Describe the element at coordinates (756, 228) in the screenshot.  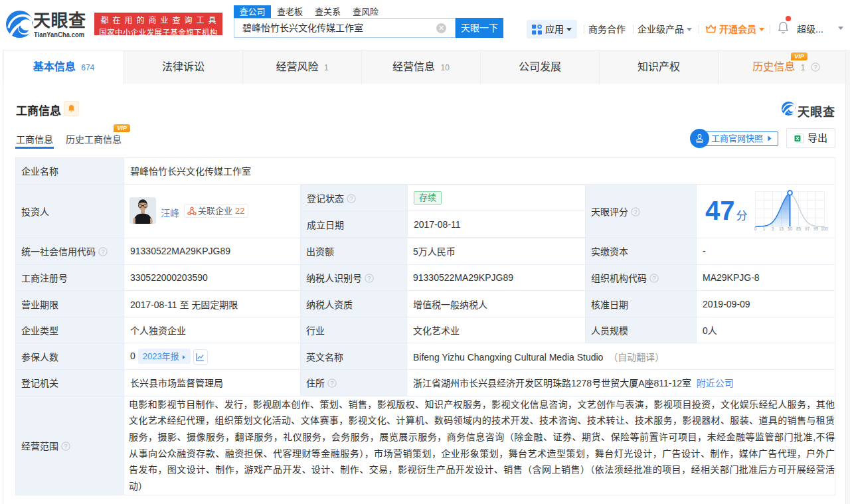
I see `svg-text: 0` at that location.